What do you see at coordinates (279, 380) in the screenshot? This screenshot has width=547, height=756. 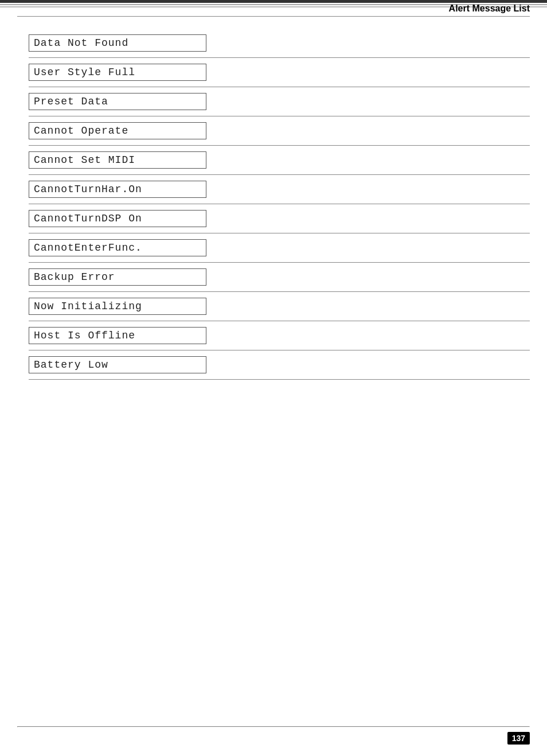 I see `separator-battery-low` at bounding box center [279, 380].